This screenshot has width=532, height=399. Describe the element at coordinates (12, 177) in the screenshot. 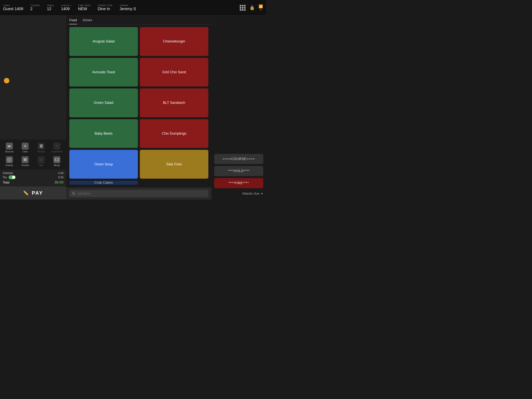

I see `tax-toggle` at that location.